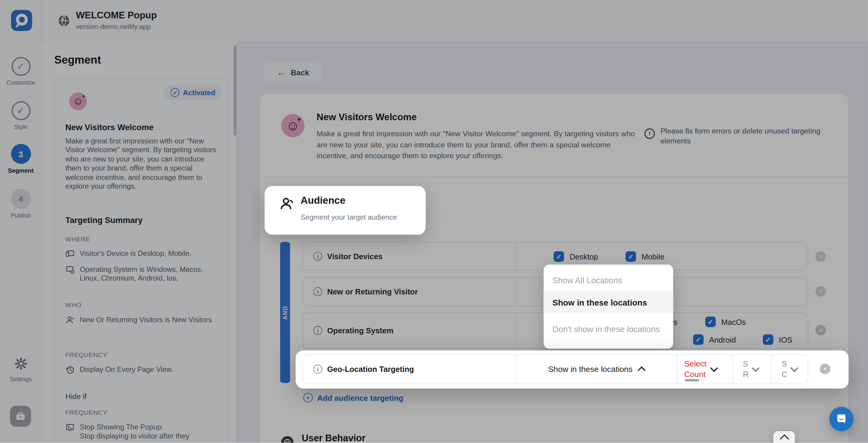 The width and height of the screenshot is (868, 443). I want to click on audience-card-subtitle: Segment your target audience, so click(349, 217).